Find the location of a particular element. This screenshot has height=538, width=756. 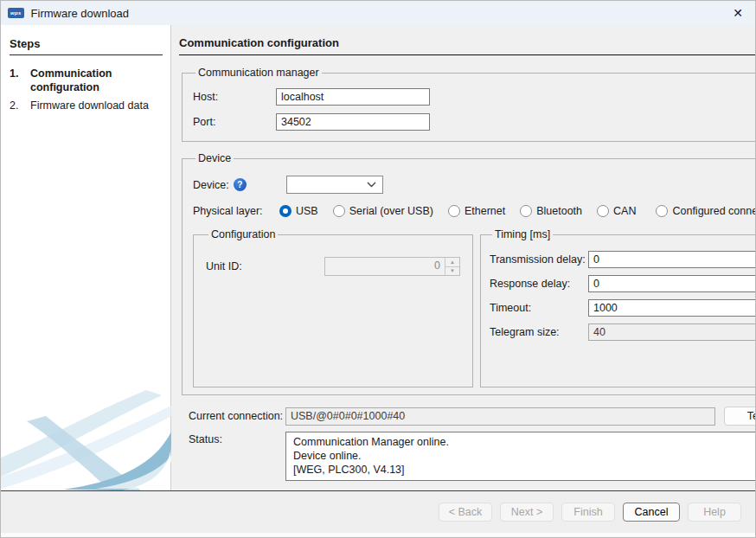

port-label: Port: is located at coordinates (234, 122).